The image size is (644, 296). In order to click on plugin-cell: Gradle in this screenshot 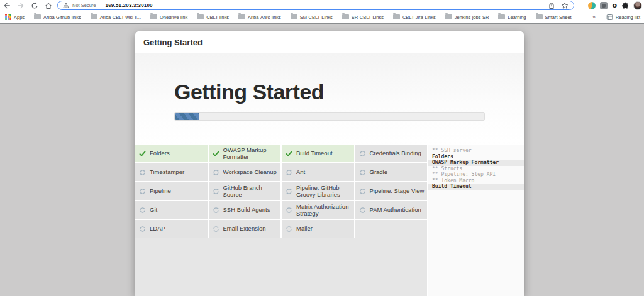, I will do `click(391, 172)`.